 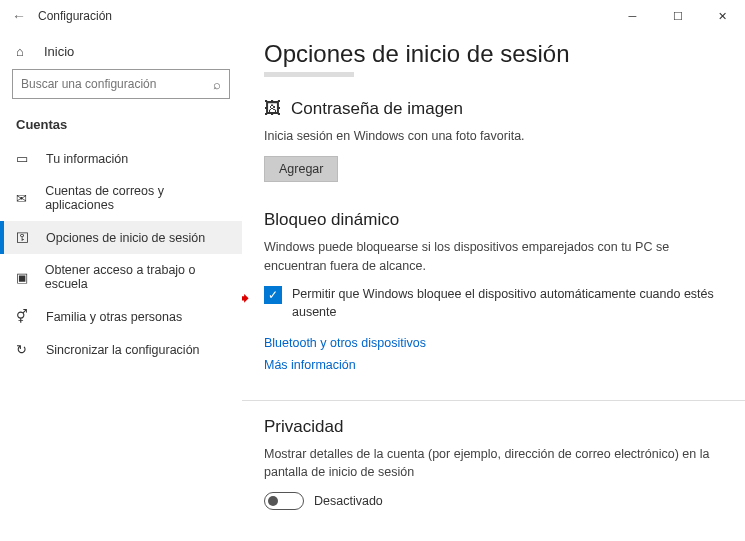 I want to click on sidebar-item-label: Opciones de inicio de sesión, so click(x=126, y=238).